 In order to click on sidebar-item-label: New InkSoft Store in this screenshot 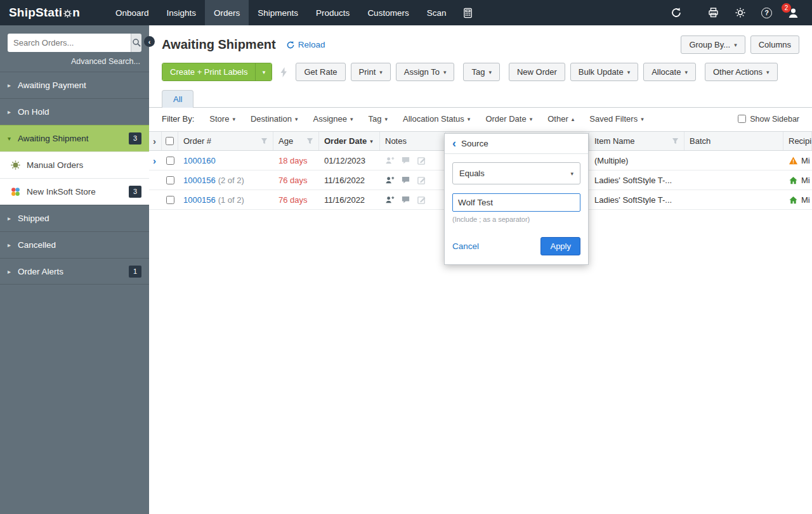, I will do `click(61, 191)`.